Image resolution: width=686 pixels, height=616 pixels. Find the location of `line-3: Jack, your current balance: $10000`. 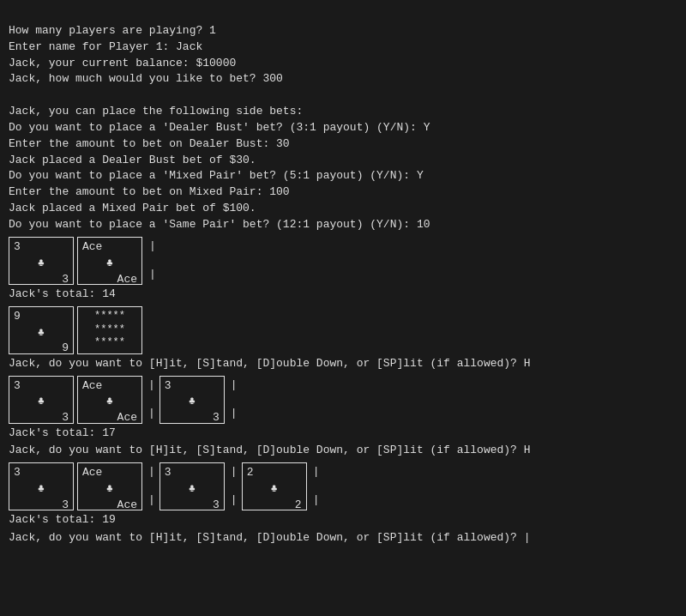

line-3: Jack, your current balance: $10000 is located at coordinates (122, 63).